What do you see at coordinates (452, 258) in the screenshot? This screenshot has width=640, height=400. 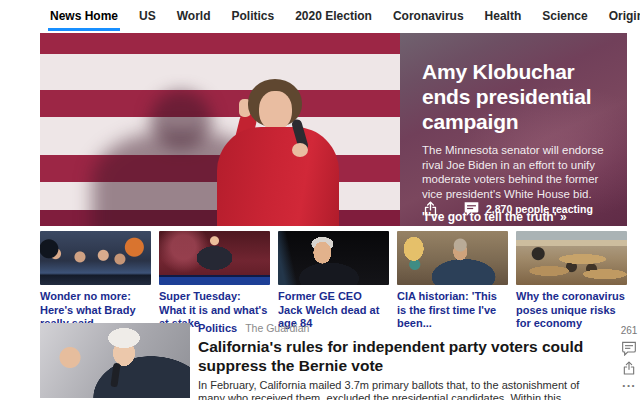 I see `story-thumb-historian-photo` at bounding box center [452, 258].